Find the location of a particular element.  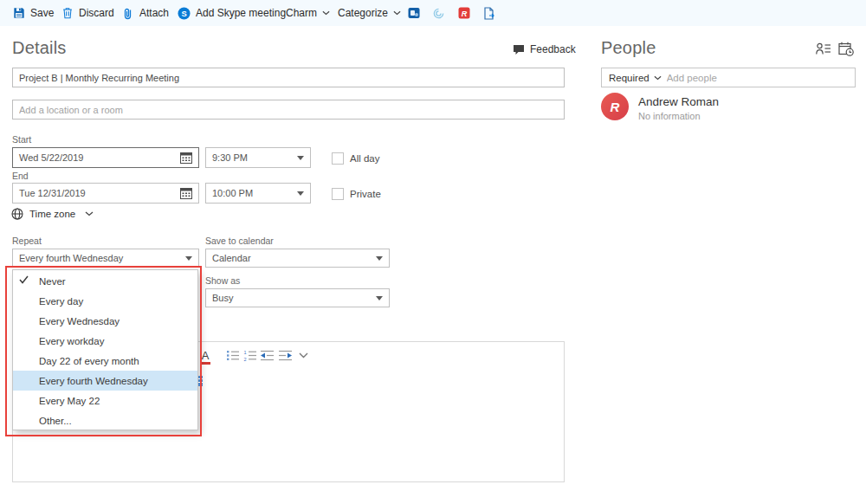

trash-icon is located at coordinates (68, 14).